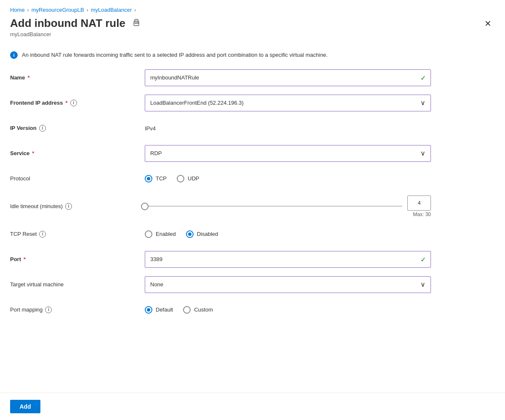 The height and width of the screenshot is (420, 505). What do you see at coordinates (252, 179) in the screenshot?
I see `protocol-row: Protocol TCP UDP` at bounding box center [252, 179].